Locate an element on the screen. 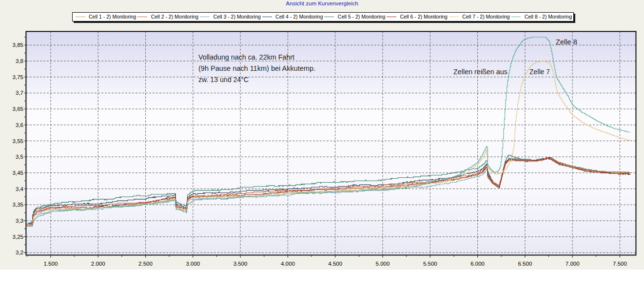 The width and height of the screenshot is (644, 293). svg-text: Zellen reißen aus is located at coordinates (481, 71).